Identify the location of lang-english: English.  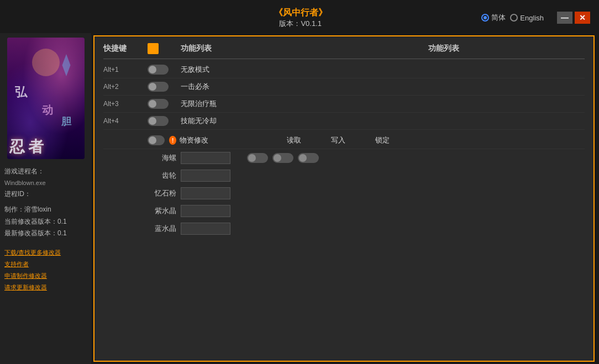
(527, 18).